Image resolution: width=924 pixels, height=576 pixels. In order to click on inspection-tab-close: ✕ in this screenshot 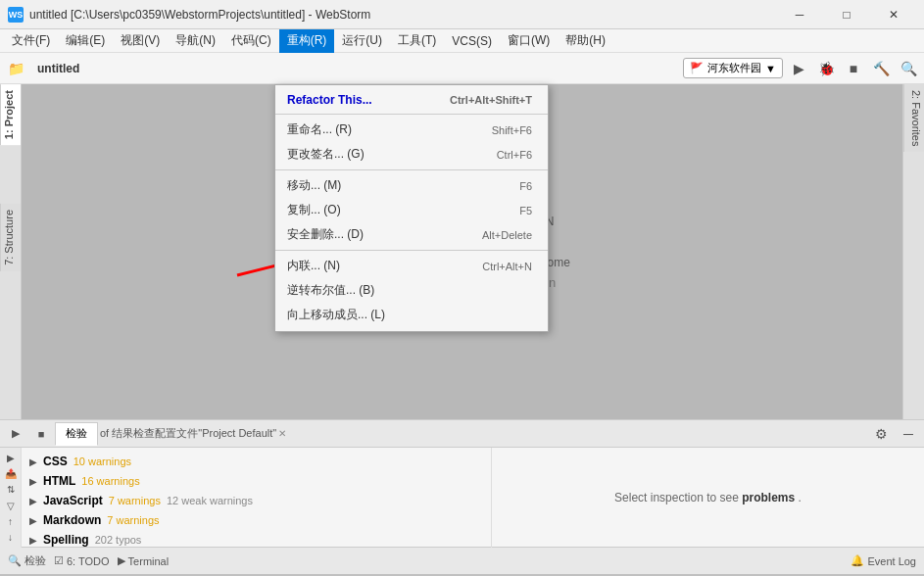, I will do `click(282, 433)`.